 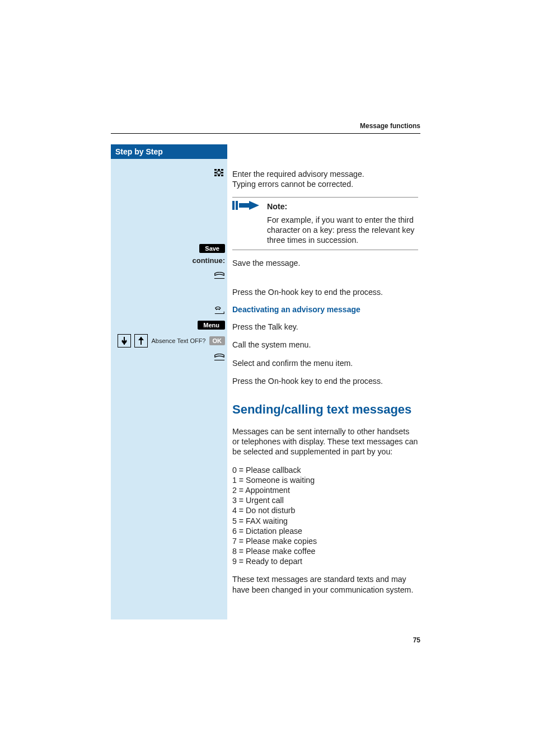 What do you see at coordinates (325, 442) in the screenshot?
I see `messages-intro: Messages can be sent internally to other…` at bounding box center [325, 442].